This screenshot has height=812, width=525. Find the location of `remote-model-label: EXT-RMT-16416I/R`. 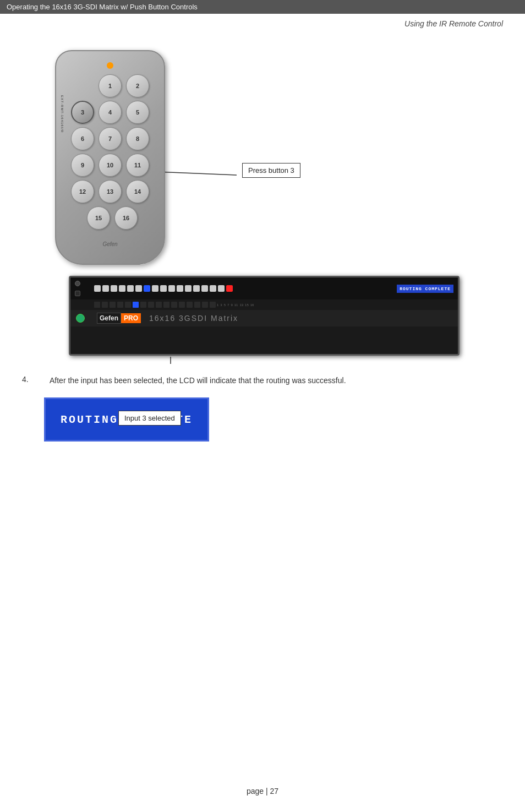

remote-model-label: EXT-RMT-16416I/R is located at coordinates (62, 114).